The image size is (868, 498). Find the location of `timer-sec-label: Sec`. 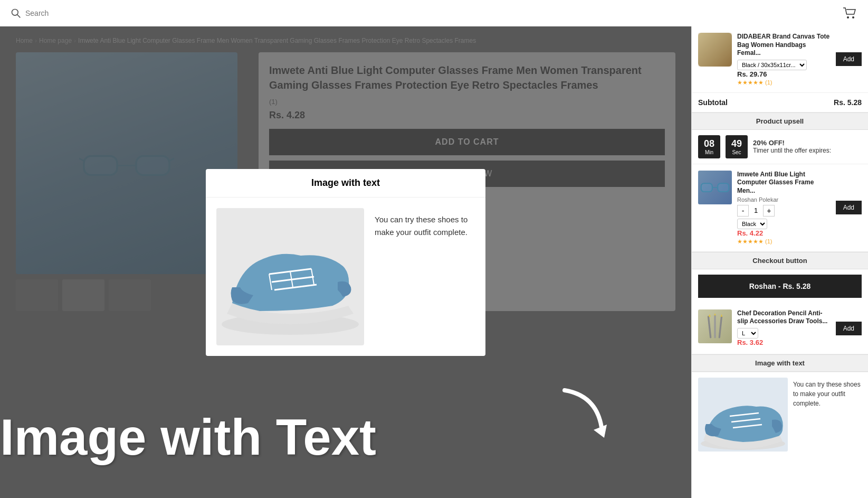

timer-sec-label: Sec is located at coordinates (737, 152).